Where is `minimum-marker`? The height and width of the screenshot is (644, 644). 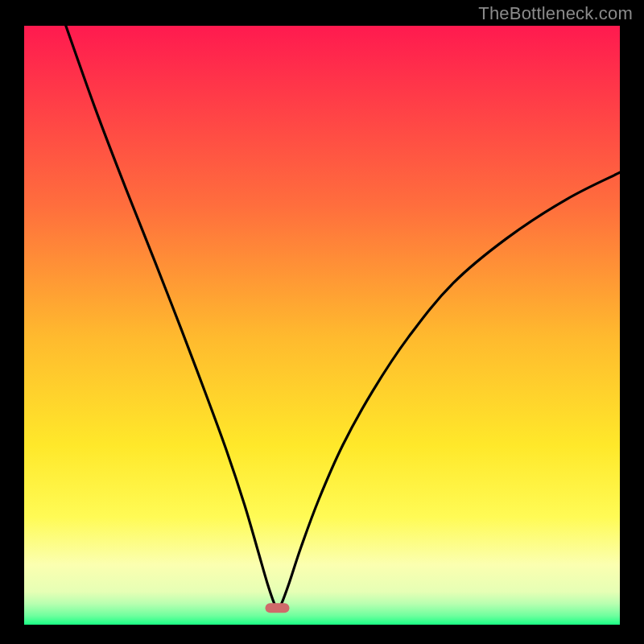 minimum-marker is located at coordinates (278, 608).